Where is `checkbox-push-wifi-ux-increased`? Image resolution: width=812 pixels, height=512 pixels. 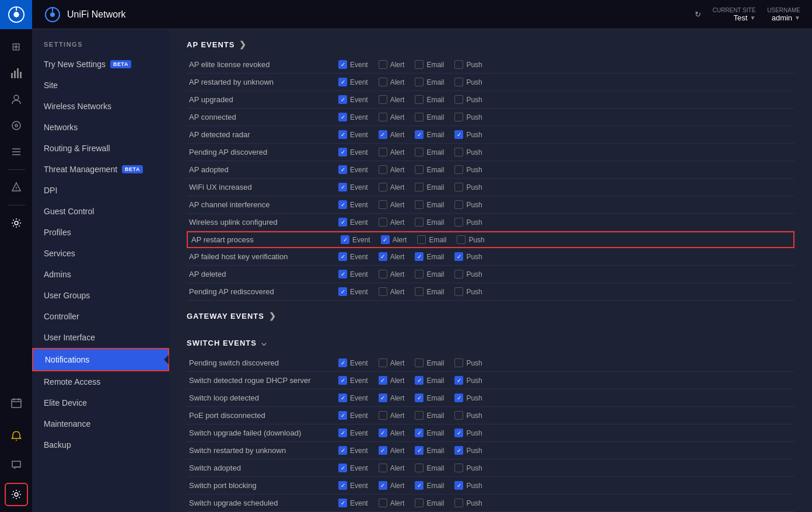 checkbox-push-wifi-ux-increased is located at coordinates (459, 187).